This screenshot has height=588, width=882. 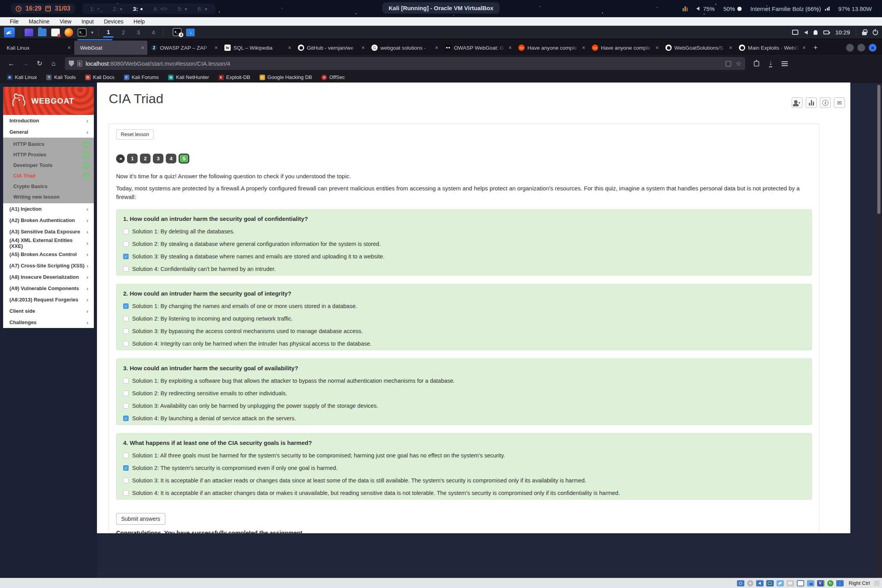 What do you see at coordinates (92, 32) in the screenshot?
I see `chevron-down-icon: ▾` at bounding box center [92, 32].